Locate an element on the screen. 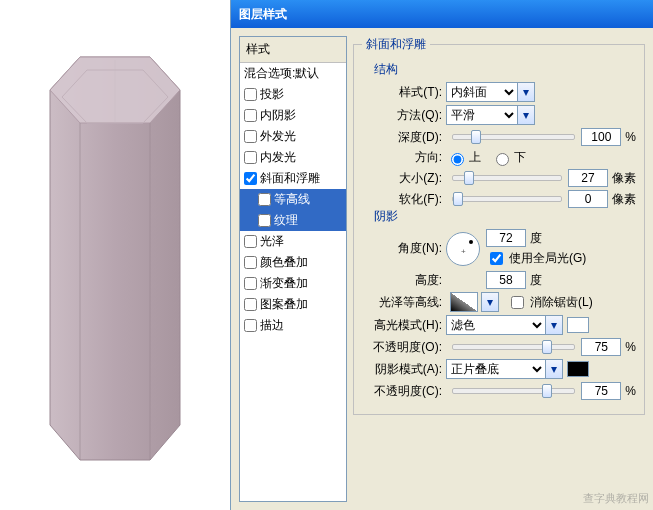  style-label: 光泽 is located at coordinates (272, 242).